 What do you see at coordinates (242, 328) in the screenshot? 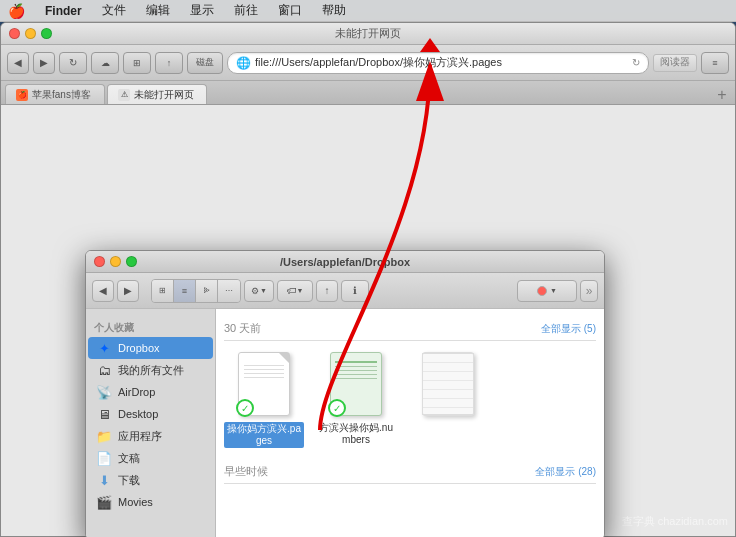
I see `section1-date: 30 天前` at bounding box center [242, 328].